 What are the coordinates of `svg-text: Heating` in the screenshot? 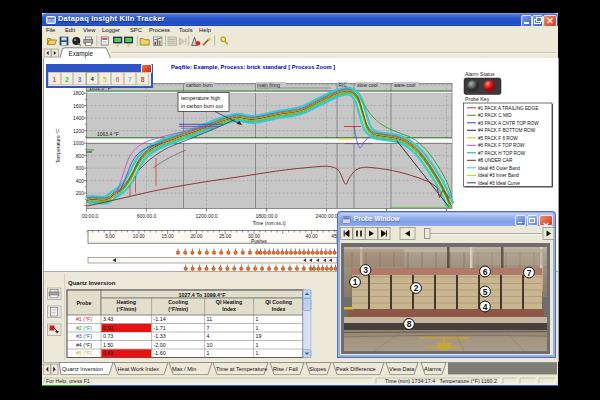 It's located at (126, 302).